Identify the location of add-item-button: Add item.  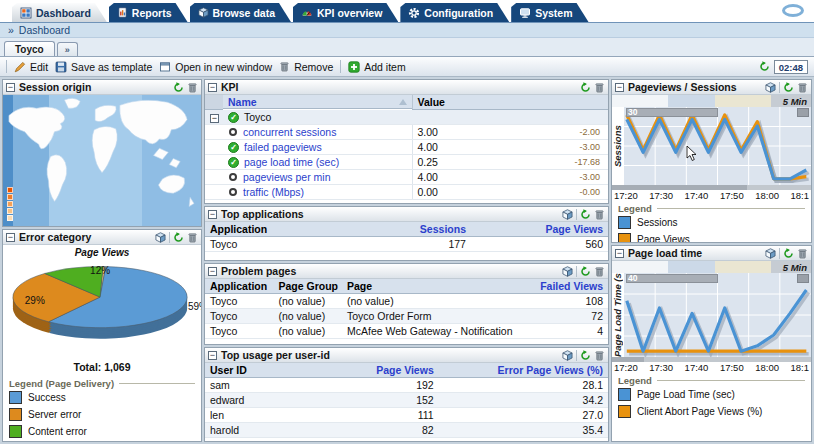
(376, 67).